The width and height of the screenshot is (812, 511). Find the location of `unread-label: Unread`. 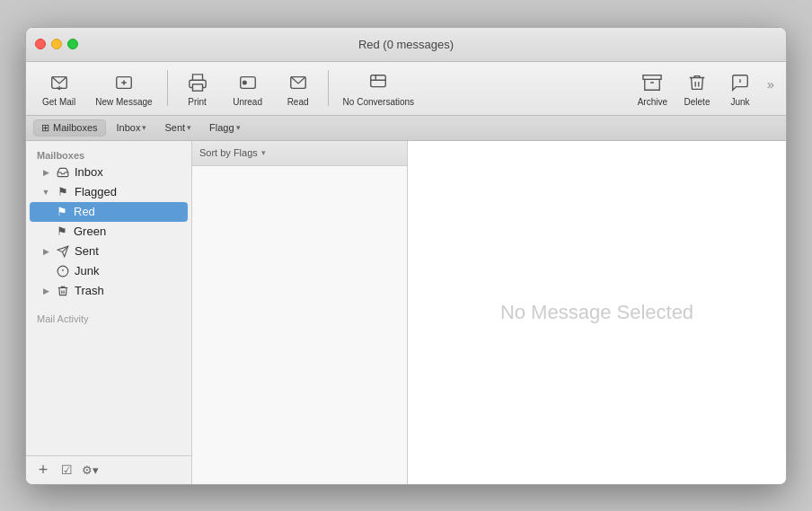

unread-label: Unread is located at coordinates (248, 102).